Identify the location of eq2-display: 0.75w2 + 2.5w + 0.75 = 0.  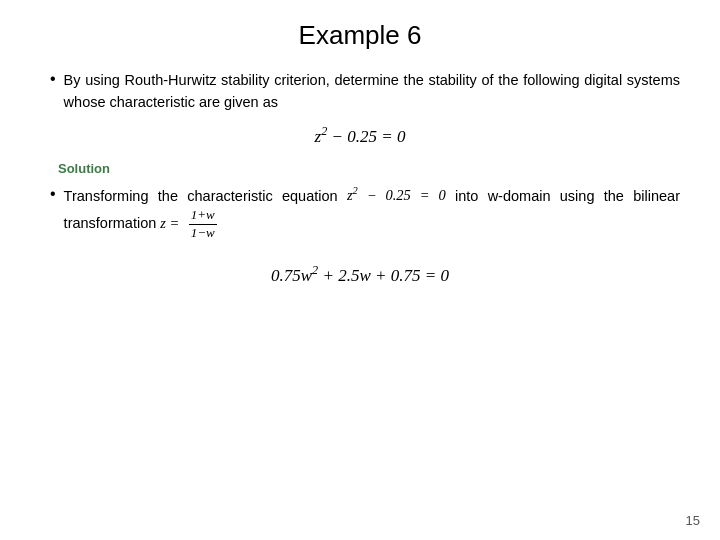
(360, 276).